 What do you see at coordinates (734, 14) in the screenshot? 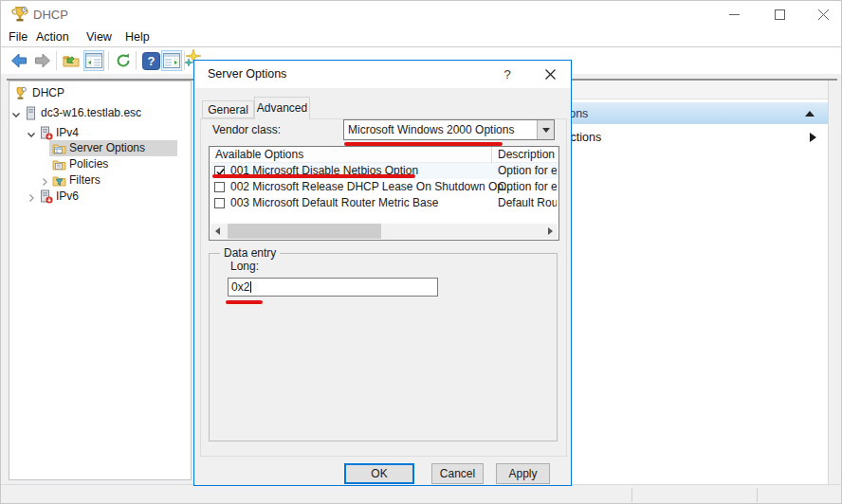
I see `minimize-button` at bounding box center [734, 14].